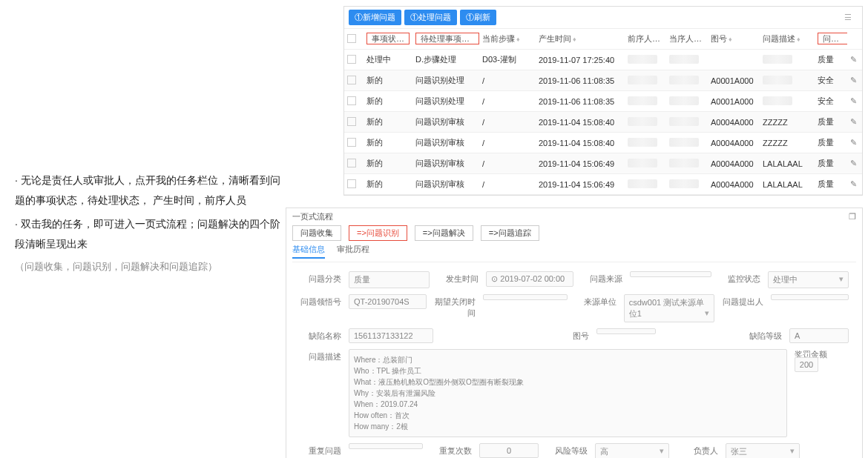 This screenshot has width=868, height=458. What do you see at coordinates (787, 185) in the screenshot?
I see `cell-desc: LALALAAL` at bounding box center [787, 185].